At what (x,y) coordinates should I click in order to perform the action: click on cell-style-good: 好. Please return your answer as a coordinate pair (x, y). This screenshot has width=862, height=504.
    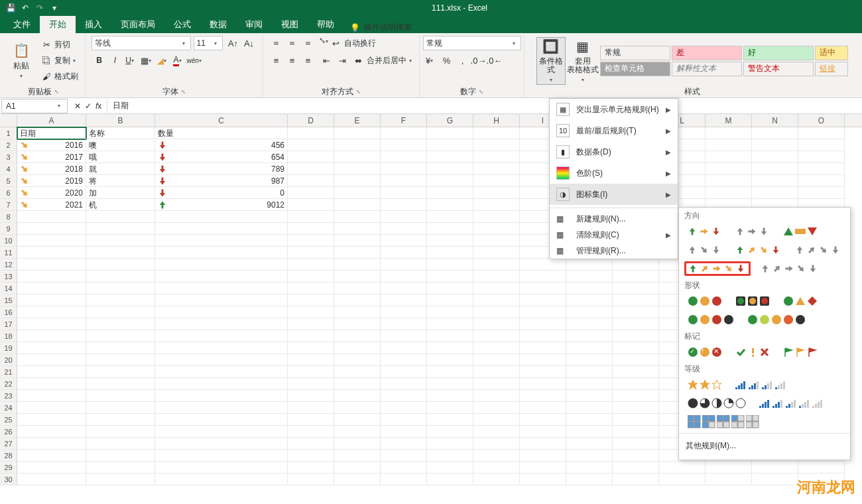
    Looking at the image, I should click on (778, 53).